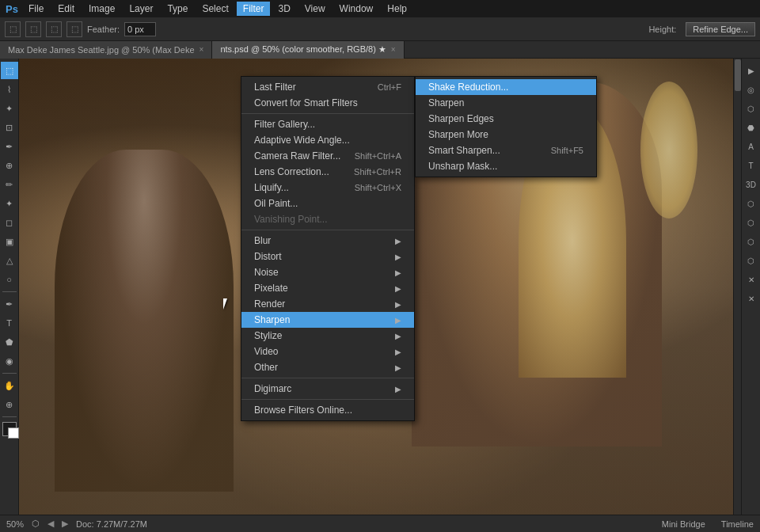  Describe the element at coordinates (328, 320) in the screenshot. I see `filter-sharpen: Sharpen ▶` at that location.